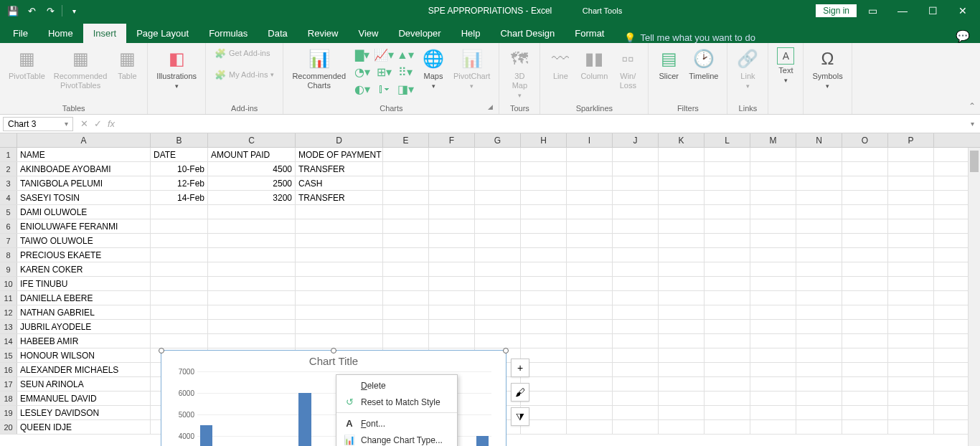  I want to click on scatter-chart-icon: ⠿▾, so click(405, 72).